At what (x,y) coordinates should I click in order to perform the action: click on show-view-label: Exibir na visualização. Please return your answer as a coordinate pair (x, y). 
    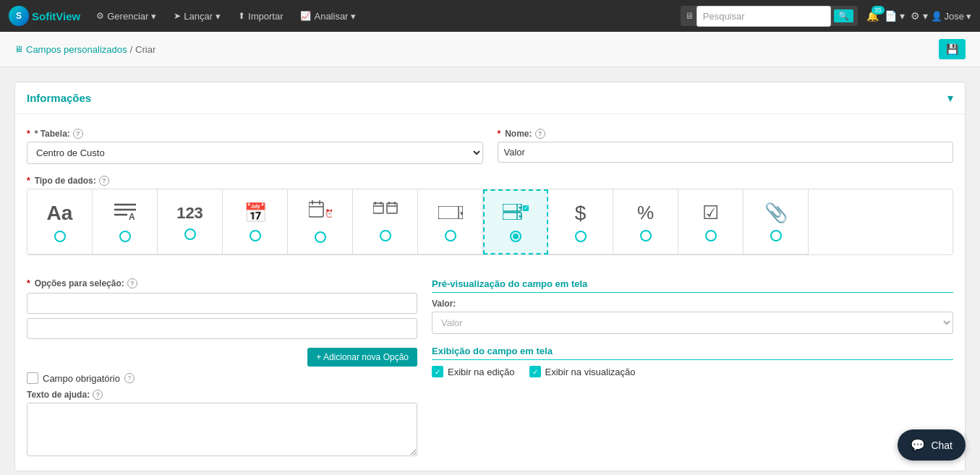
    Looking at the image, I should click on (590, 372).